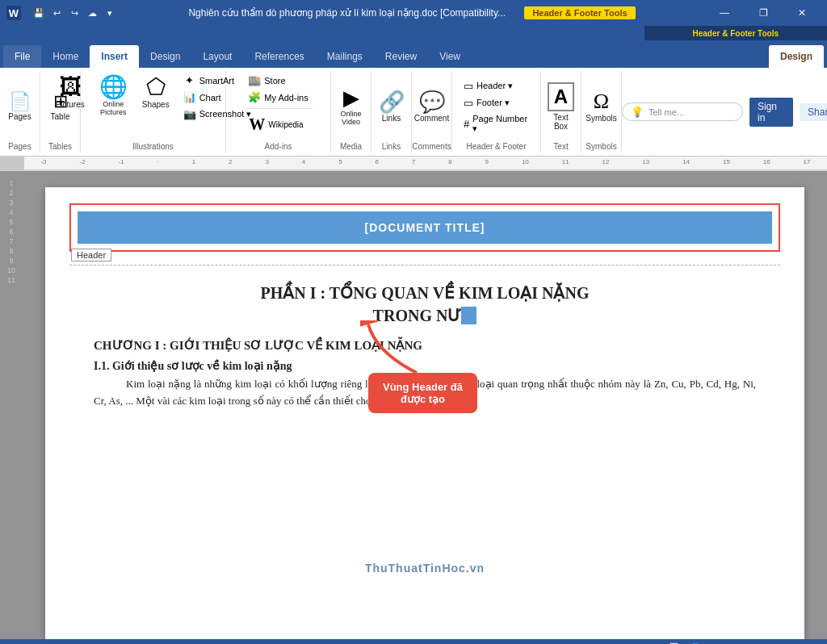 The image size is (827, 644). Describe the element at coordinates (153, 111) in the screenshot. I see `ribbon-group-illustrations: 🖼 Pictures 🌐 OnlinePictures ⬠ Shapes ✦ S…` at that location.